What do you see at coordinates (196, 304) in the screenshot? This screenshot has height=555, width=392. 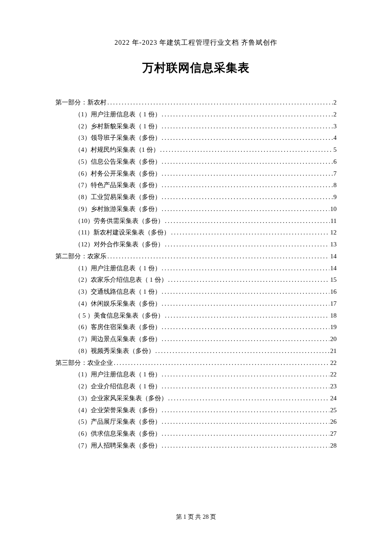 I see `toc-entry: （4）休闲娱乐采集表（多份）17` at bounding box center [196, 304].